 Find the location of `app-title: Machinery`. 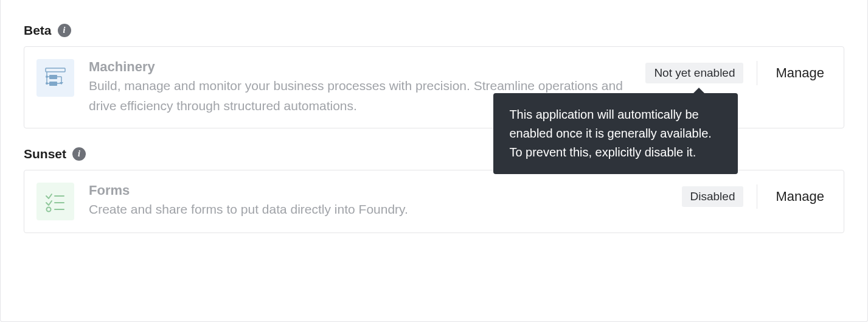

app-title: Machinery is located at coordinates (360, 67).